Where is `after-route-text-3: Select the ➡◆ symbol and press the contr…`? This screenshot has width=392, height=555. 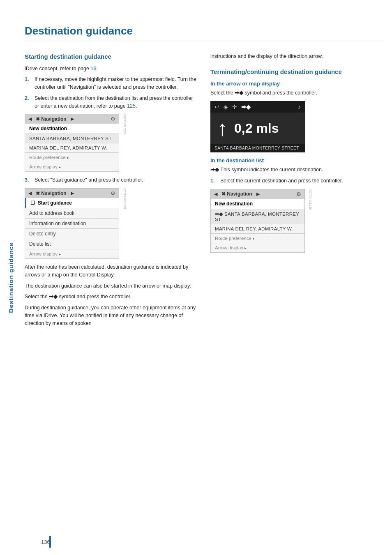 after-route-text-3: Select the ➡◆ symbol and press the contr… is located at coordinates (111, 297).